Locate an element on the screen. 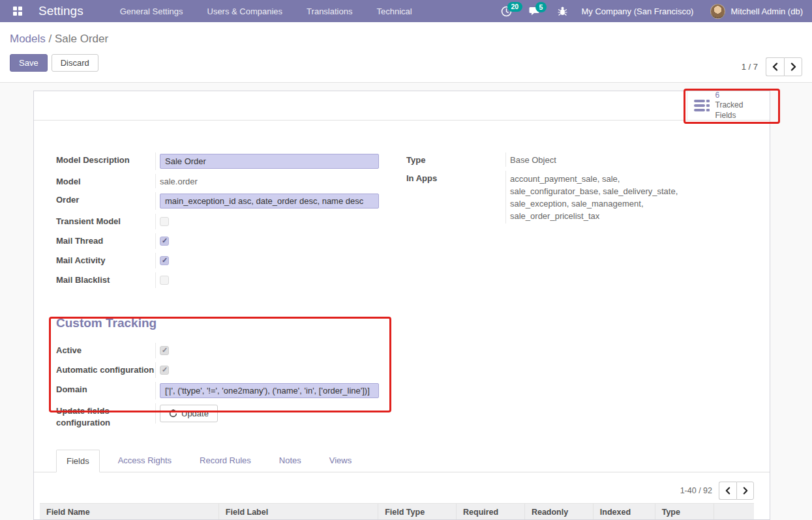 This screenshot has width=812, height=520. automatic-configuration-checkbox is located at coordinates (164, 370).